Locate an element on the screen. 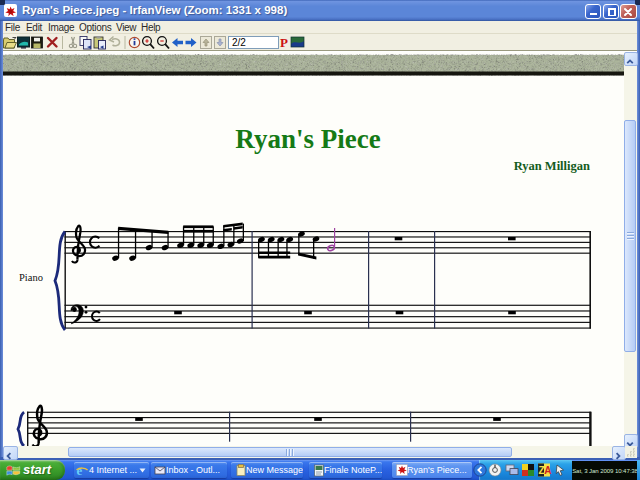  svg-text: A is located at coordinates (548, 470).